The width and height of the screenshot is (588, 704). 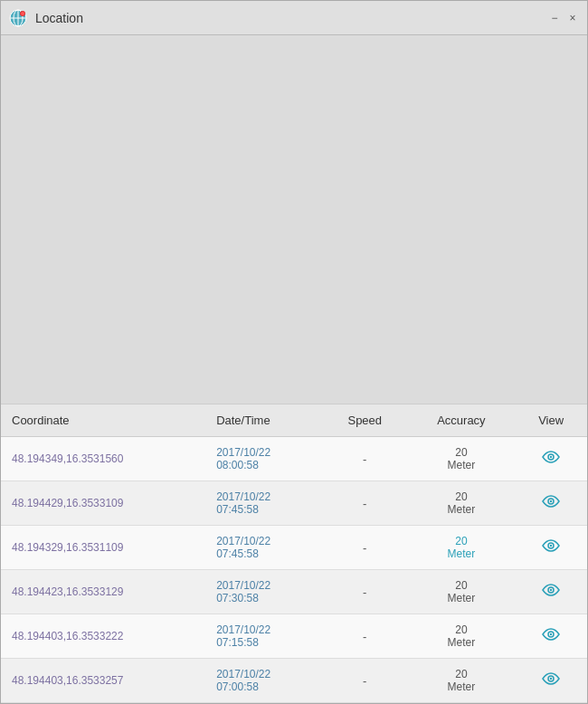 I want to click on coordinate-cell: 48.194429,16.3533109, so click(x=103, y=503).